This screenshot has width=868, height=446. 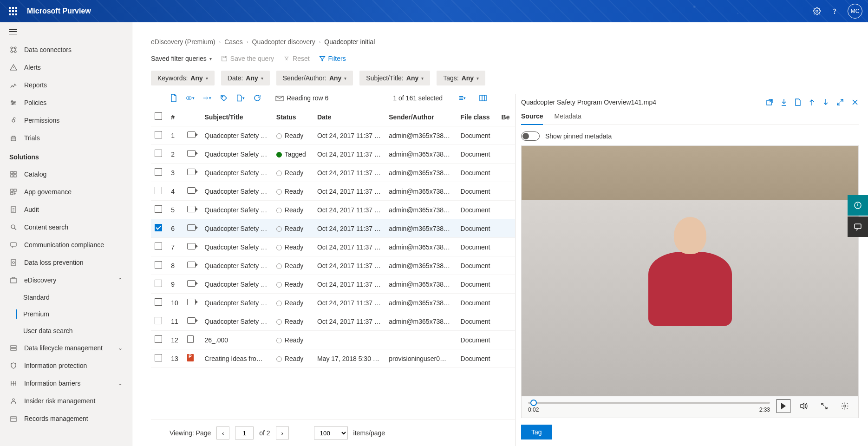 I want to click on filter-pill: Sender/Author: Any ▾, so click(x=315, y=78).